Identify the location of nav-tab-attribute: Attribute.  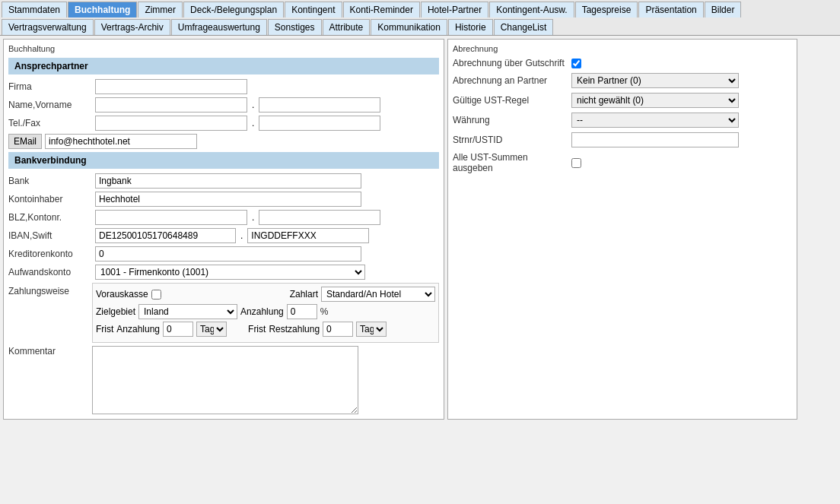
(347, 27).